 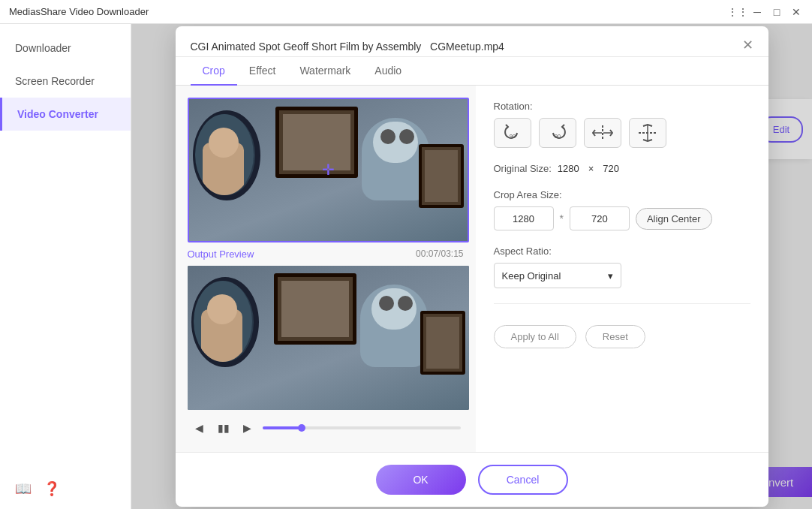 What do you see at coordinates (44, 48) in the screenshot?
I see `downloader-label: Downloader` at bounding box center [44, 48].